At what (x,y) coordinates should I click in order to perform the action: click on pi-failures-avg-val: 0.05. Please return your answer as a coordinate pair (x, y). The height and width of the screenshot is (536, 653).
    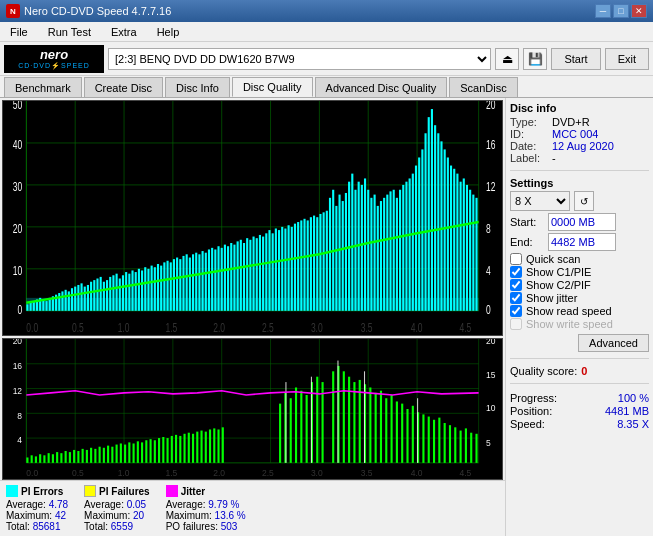
    Looking at the image, I should click on (136, 504).